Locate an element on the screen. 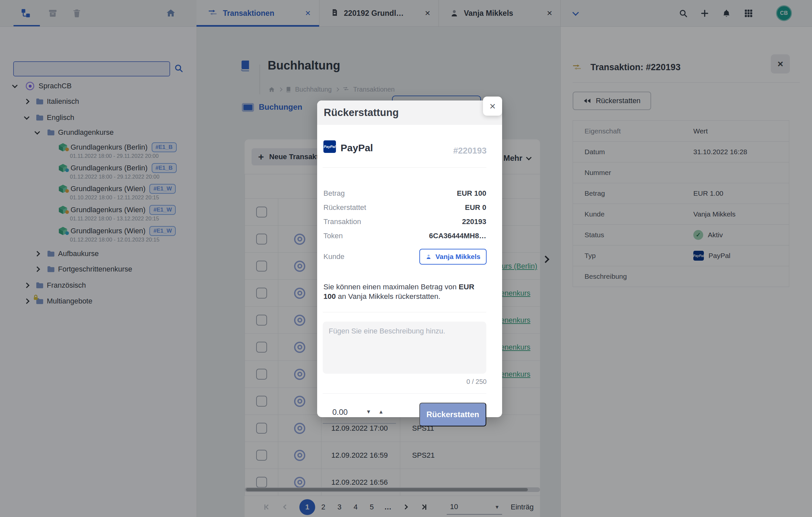  char-counter: 0 / 250 is located at coordinates (476, 382).